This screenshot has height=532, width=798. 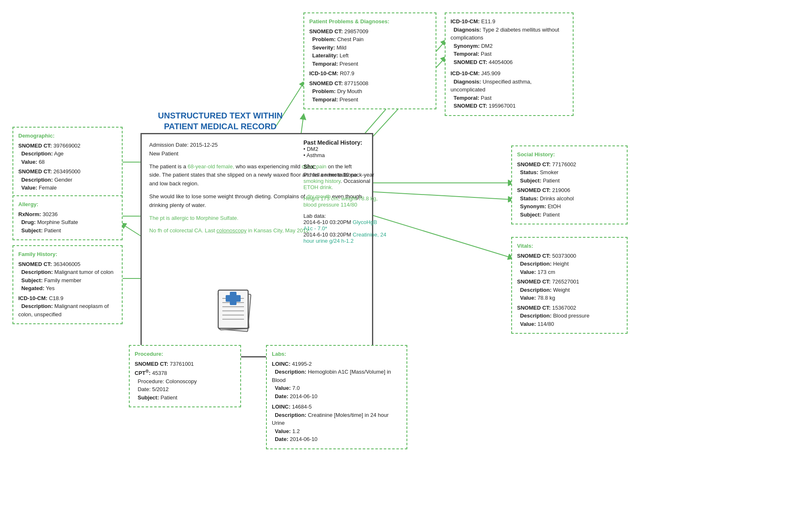 I want to click on past-medical-section: Past Medical History: • DM2 • Chest Pain…, so click(x=345, y=192).